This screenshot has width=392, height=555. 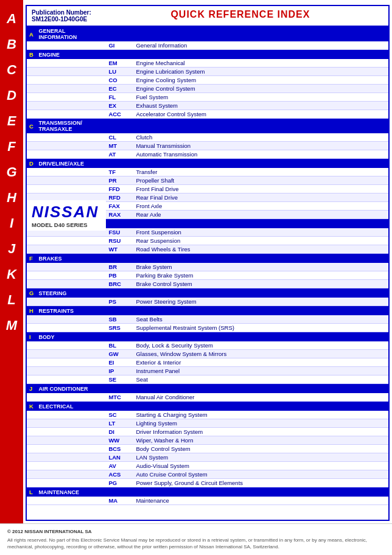 What do you see at coordinates (261, 267) in the screenshot?
I see `entry-desc: Brake System` at bounding box center [261, 267].